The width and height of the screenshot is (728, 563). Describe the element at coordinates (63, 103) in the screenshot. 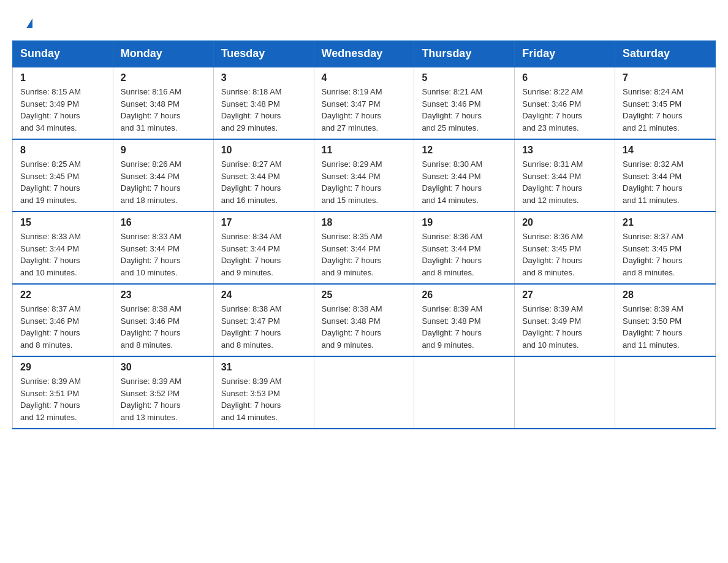

I see `calendar-cell: 1 Sunrise: 8:15 AMSunset: 3:49 PMDayligh…` at that location.